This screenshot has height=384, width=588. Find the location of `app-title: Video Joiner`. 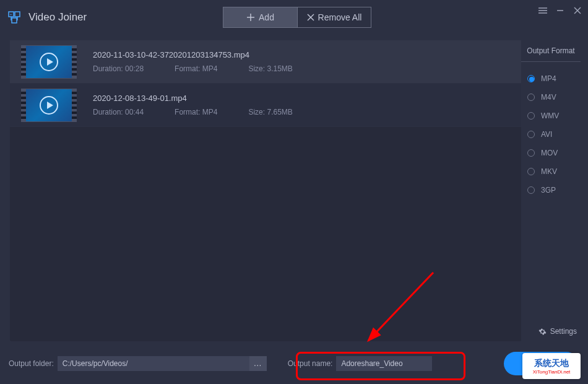

app-title: Video Joiner is located at coordinates (58, 17).